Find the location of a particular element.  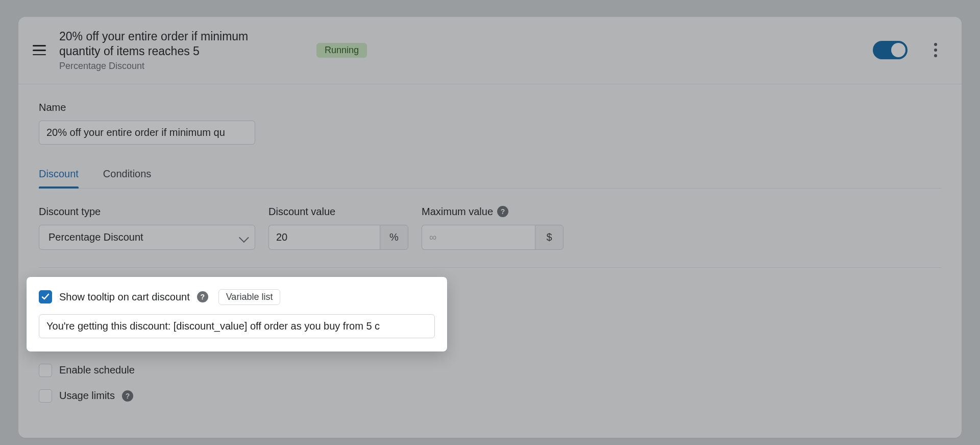

status-badge: Running is located at coordinates (342, 50).